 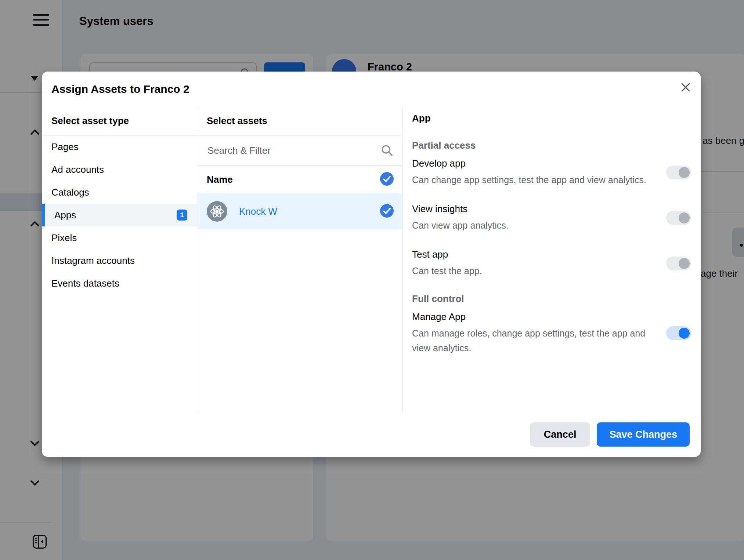 What do you see at coordinates (371, 89) in the screenshot?
I see `modal-header: Assign Assets to Franco 2` at bounding box center [371, 89].